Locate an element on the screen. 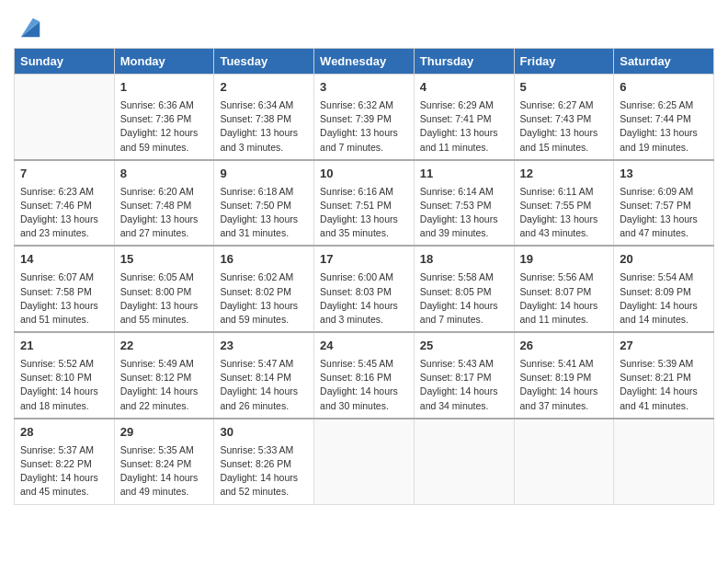 This screenshot has width=728, height=563. day-info: Sunrise: 6:34 AMSunset: 7:38 PMDaylight:… is located at coordinates (264, 127).